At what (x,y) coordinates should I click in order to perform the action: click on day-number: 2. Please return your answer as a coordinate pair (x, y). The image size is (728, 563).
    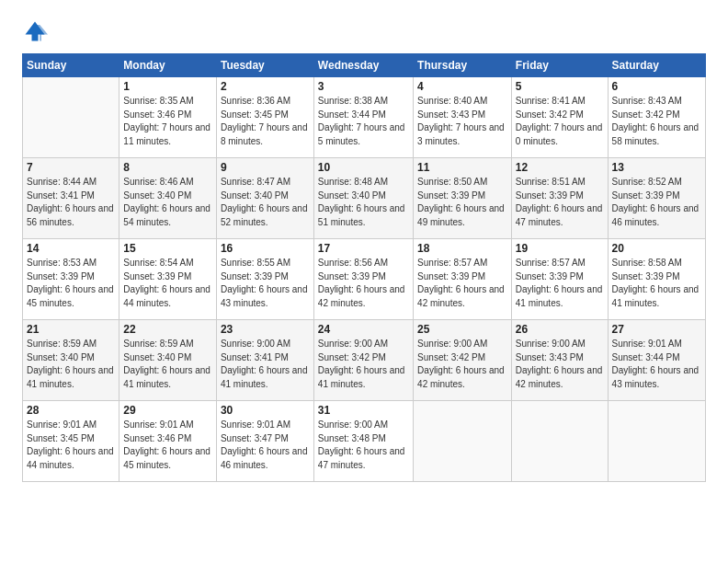
    Looking at the image, I should click on (265, 86).